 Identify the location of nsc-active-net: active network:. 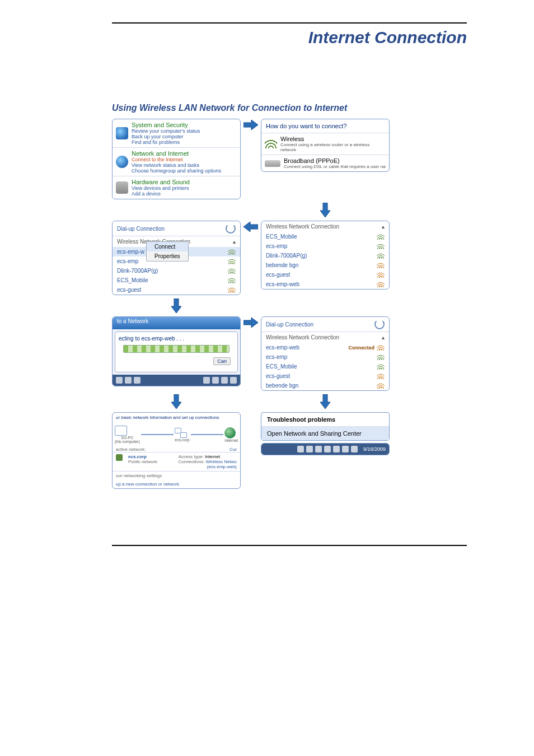
(131, 449).